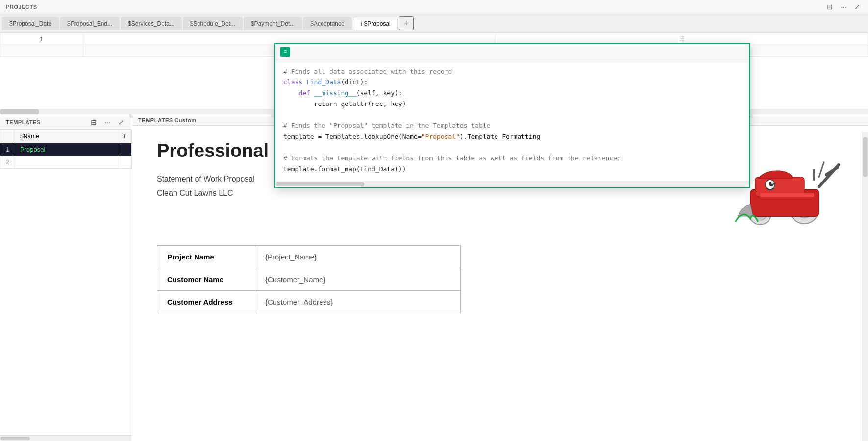 This screenshot has width=868, height=441. What do you see at coordinates (67, 162) in the screenshot?
I see `template-name-empty` at bounding box center [67, 162].